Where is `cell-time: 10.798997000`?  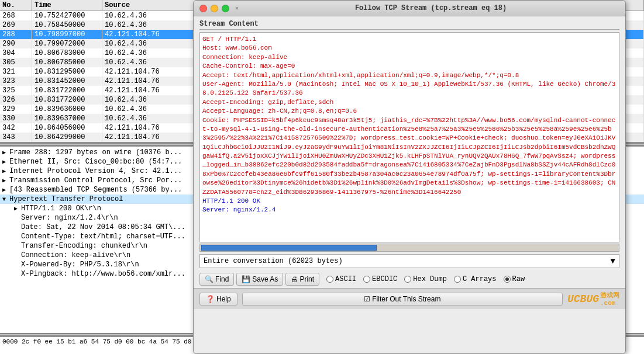
cell-time: 10.798997000 is located at coordinates (67, 34).